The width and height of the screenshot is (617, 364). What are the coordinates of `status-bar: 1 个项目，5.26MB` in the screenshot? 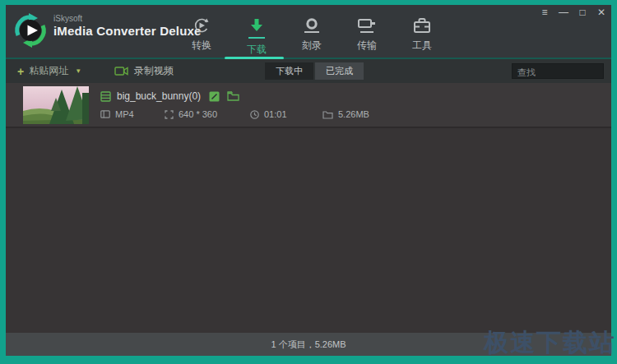 It's located at (308, 344).